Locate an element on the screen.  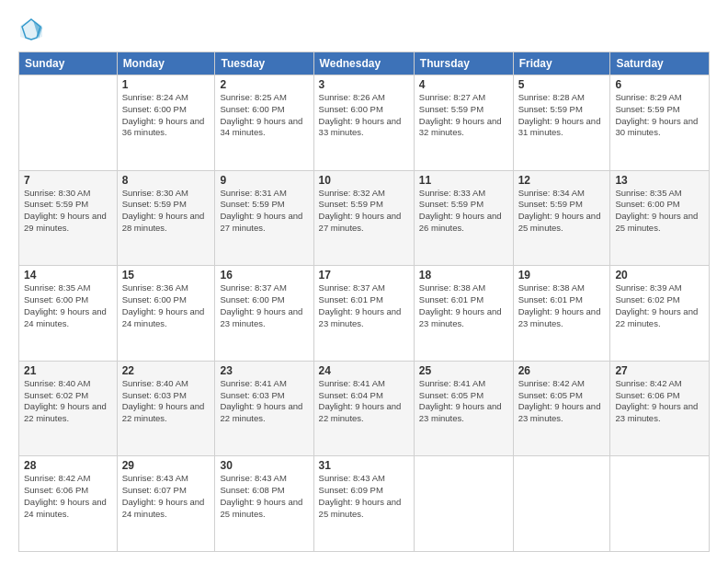
day-number: 17 is located at coordinates (364, 275).